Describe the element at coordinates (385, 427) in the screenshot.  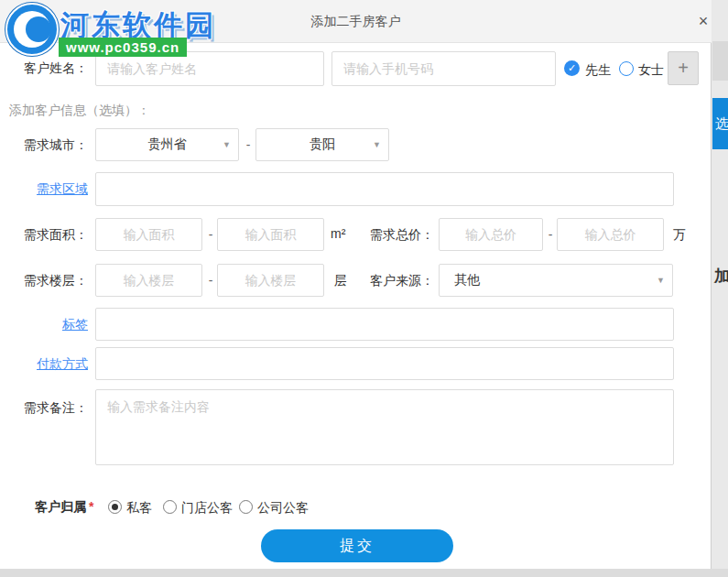
I see `demand-remark-textarea` at that location.